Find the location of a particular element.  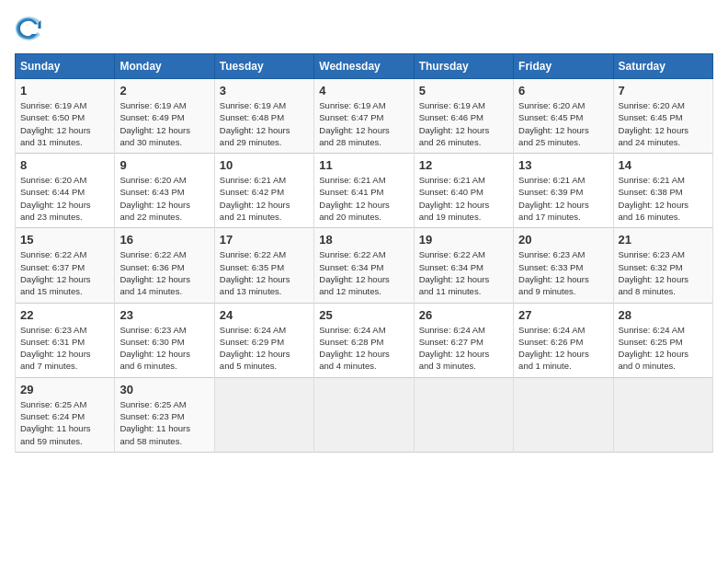

day-number: 15 is located at coordinates (64, 239).